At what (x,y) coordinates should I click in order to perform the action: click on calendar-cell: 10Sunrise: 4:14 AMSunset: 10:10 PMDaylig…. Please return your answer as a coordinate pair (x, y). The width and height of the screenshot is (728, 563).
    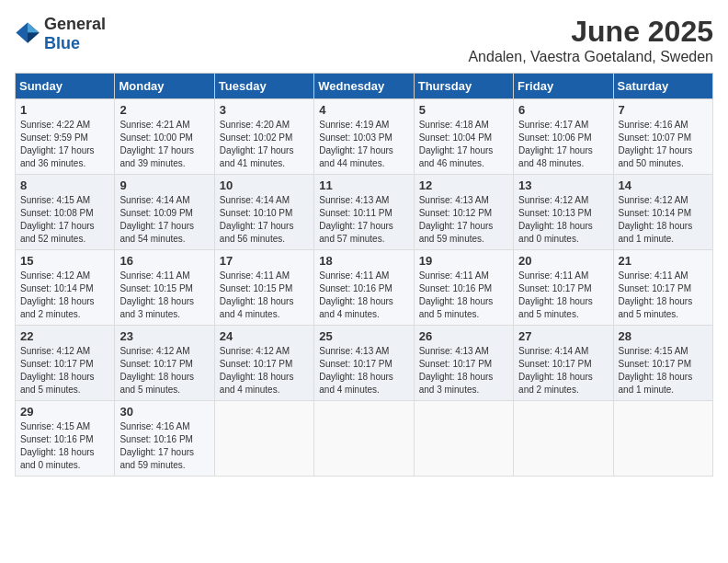
    Looking at the image, I should click on (264, 213).